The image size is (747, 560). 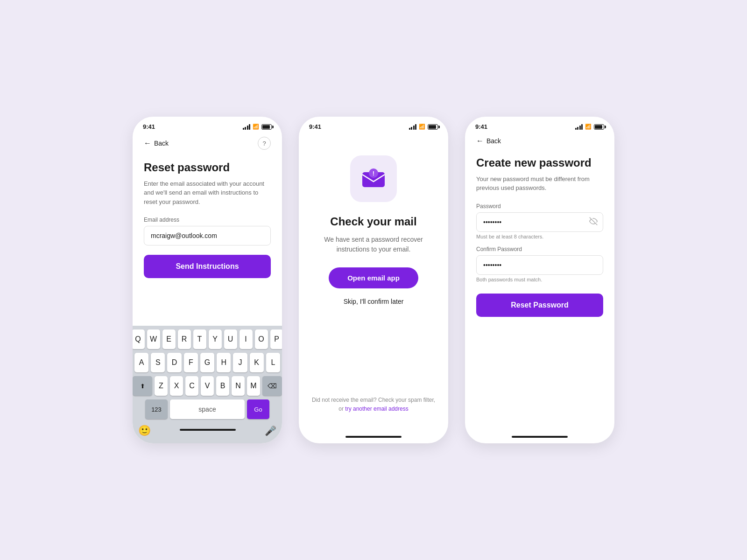 What do you see at coordinates (207, 124) in the screenshot?
I see `status-bar-1: 9:41 📶` at bounding box center [207, 124].